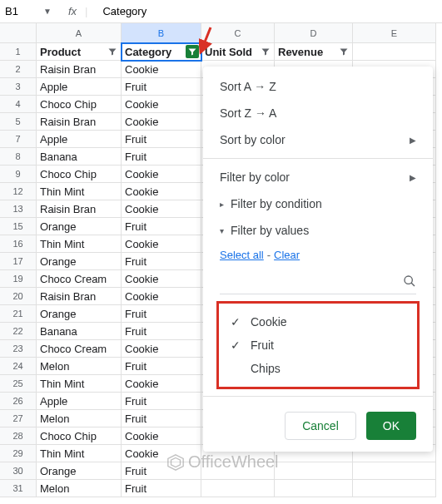 This screenshot has width=442, height=504. What do you see at coordinates (318, 113) in the screenshot?
I see `sort-za-item: Sort Z → A` at bounding box center [318, 113].